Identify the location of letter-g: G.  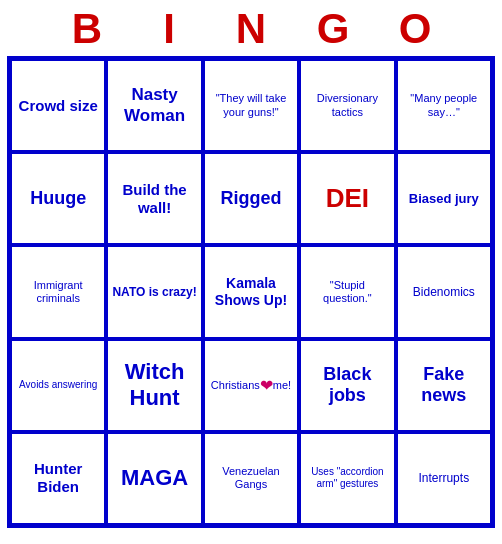
(333, 29).